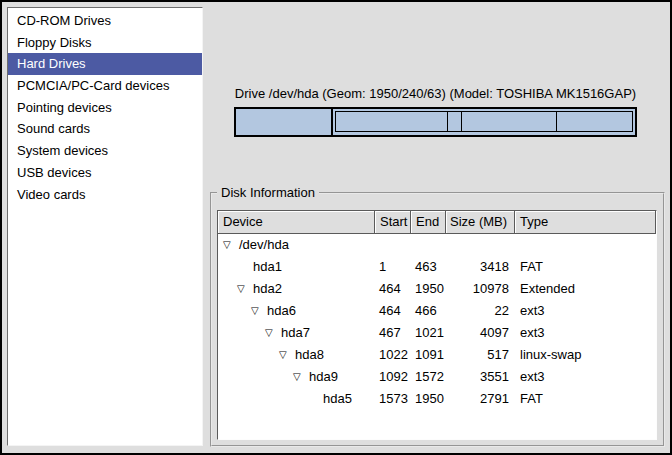  What do you see at coordinates (105, 129) in the screenshot?
I see `sidebar-item: Sound cards` at bounding box center [105, 129].